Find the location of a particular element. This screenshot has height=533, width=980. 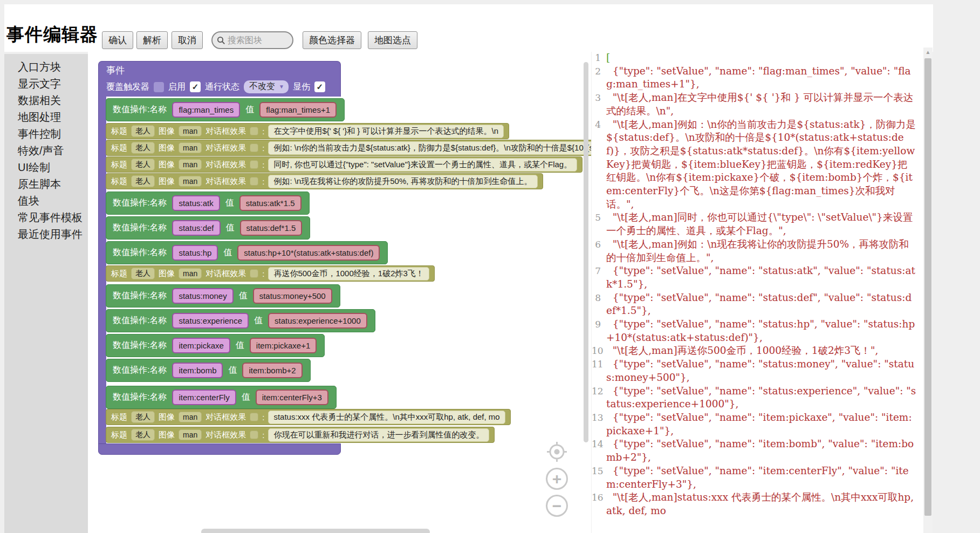

code-scrollbar-thumb is located at coordinates (928, 287).